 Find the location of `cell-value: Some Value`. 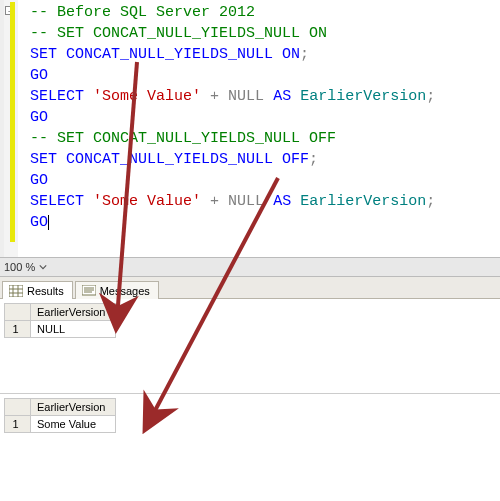

cell-value: Some Value is located at coordinates (74, 424).